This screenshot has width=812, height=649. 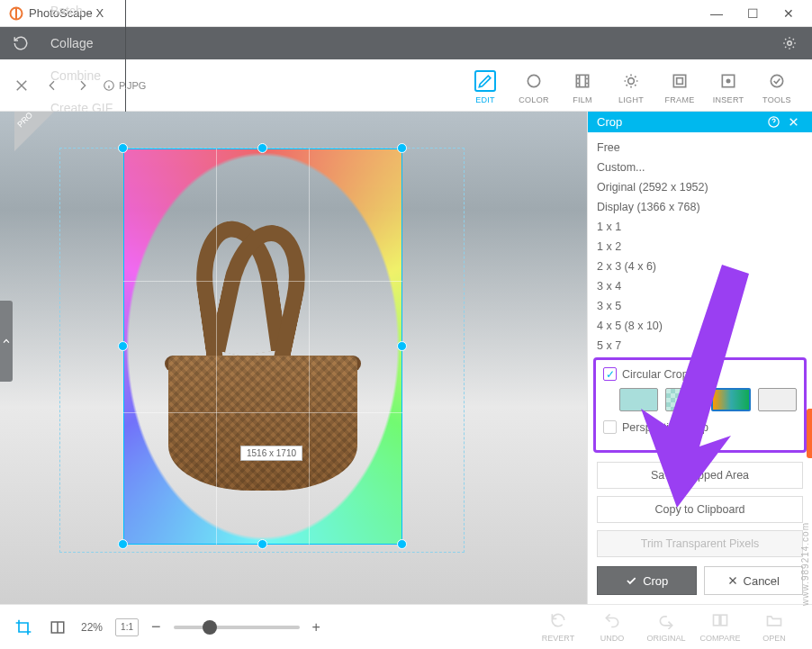 What do you see at coordinates (132, 86) in the screenshot?
I see `file-name: P.JPG` at bounding box center [132, 86].